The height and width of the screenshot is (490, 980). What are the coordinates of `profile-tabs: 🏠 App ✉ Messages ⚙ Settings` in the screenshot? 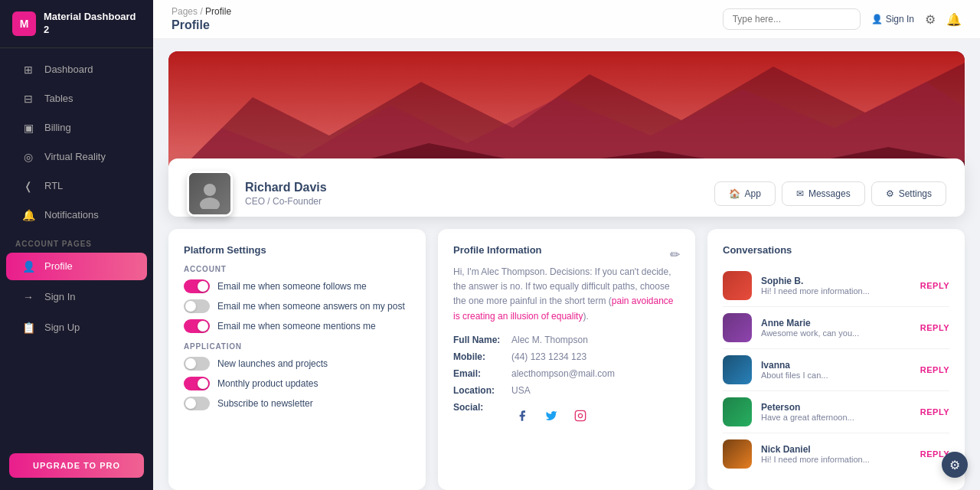 It's located at (830, 194).